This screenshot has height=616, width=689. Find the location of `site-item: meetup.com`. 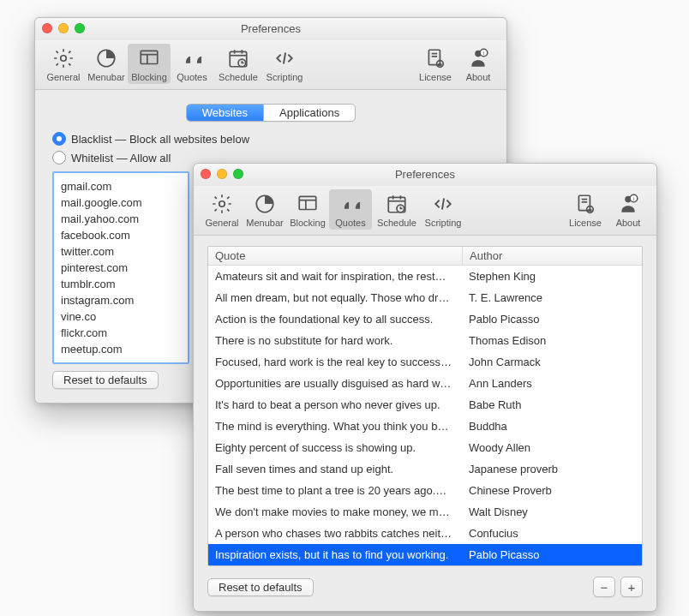

site-item: meetup.com is located at coordinates (121, 350).